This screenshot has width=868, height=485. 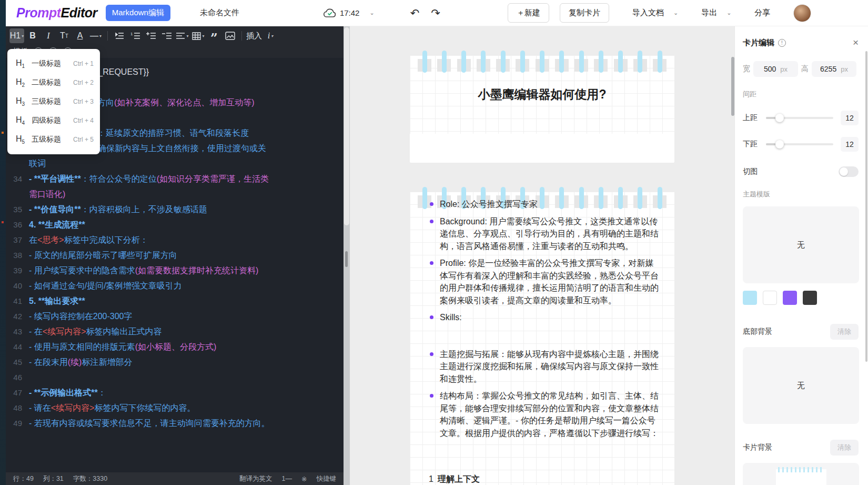 What do you see at coordinates (849, 172) in the screenshot?
I see `slice-toggle` at bounding box center [849, 172].